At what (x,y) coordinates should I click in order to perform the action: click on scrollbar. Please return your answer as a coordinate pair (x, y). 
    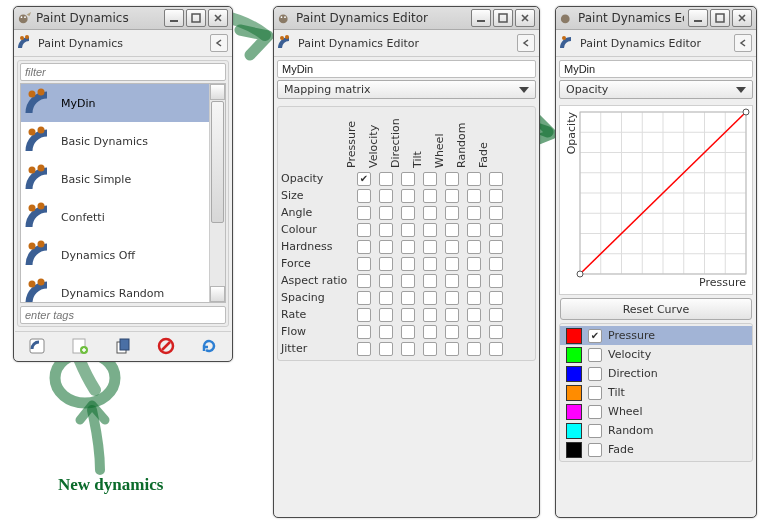
    Looking at the image, I should click on (217, 193).